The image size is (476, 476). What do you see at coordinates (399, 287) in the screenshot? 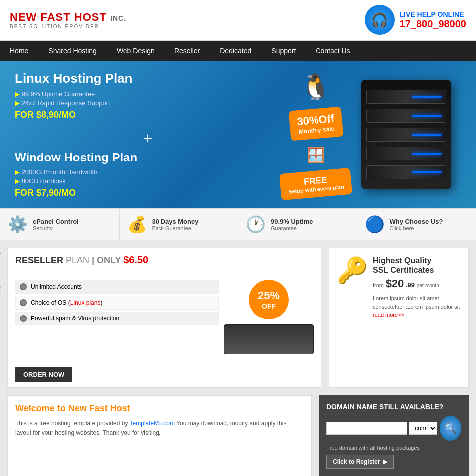
I see `ssl-inner: 🔑 Highest Quality SSL Certificates from …` at bounding box center [399, 287].